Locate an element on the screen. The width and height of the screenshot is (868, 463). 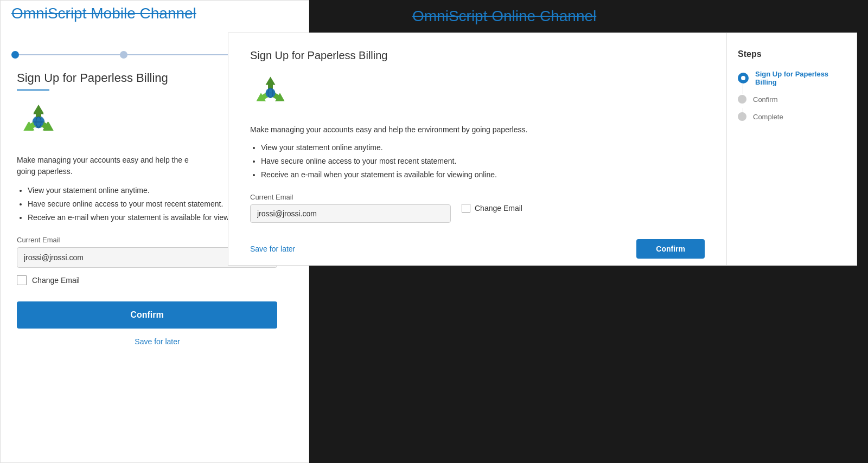
online-heading: Sign Up for Paperless Billing is located at coordinates (477, 55).